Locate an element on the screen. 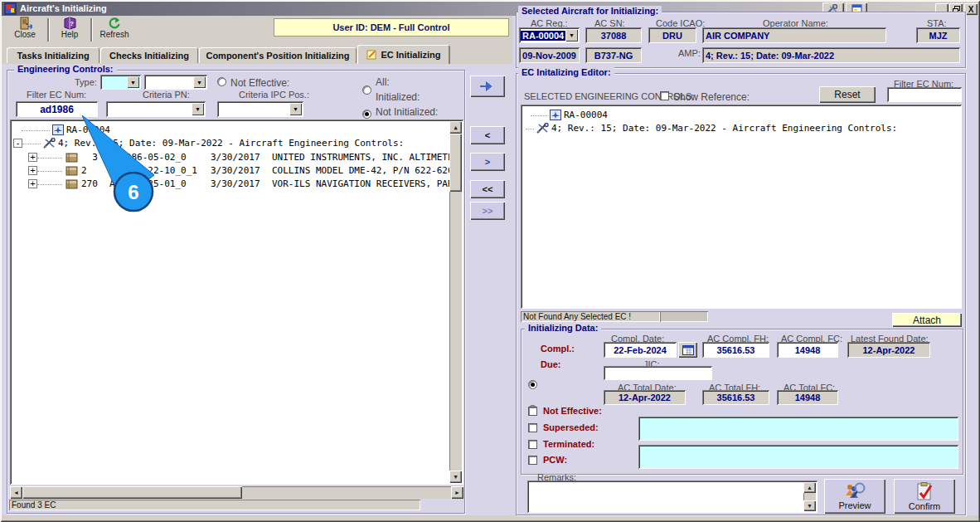  preview-button: Preview is located at coordinates (855, 496).